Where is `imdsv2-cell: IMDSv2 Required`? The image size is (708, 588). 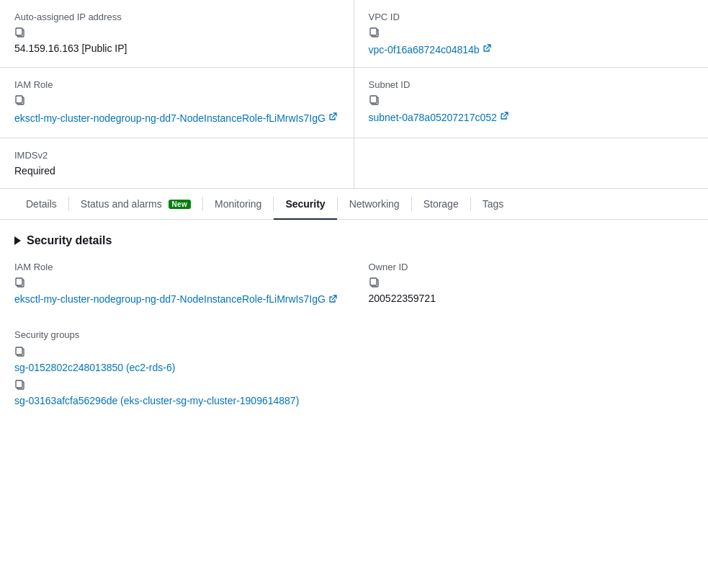 imdsv2-cell: IMDSv2 Required is located at coordinates (177, 163).